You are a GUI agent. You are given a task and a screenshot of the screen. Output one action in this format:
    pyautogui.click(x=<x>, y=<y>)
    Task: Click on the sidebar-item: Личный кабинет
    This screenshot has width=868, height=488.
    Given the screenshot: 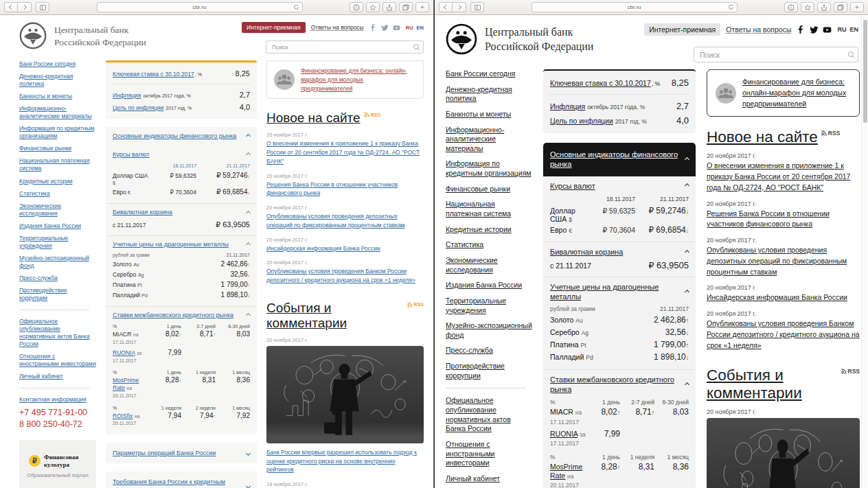 What is the action you would take?
    pyautogui.click(x=489, y=479)
    